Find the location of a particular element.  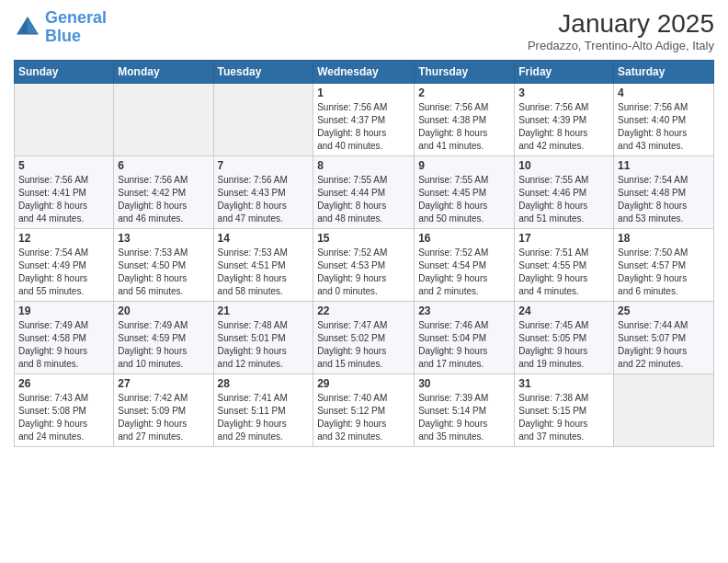

day-info: Sunrise: 7:56 AM Sunset: 4:40 PM Dayligh… is located at coordinates (664, 127).